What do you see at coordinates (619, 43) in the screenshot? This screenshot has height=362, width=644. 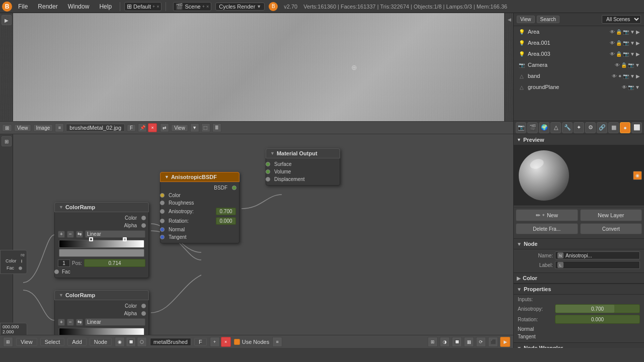 I see `area001-lock-icon: 🔒` at bounding box center [619, 43].